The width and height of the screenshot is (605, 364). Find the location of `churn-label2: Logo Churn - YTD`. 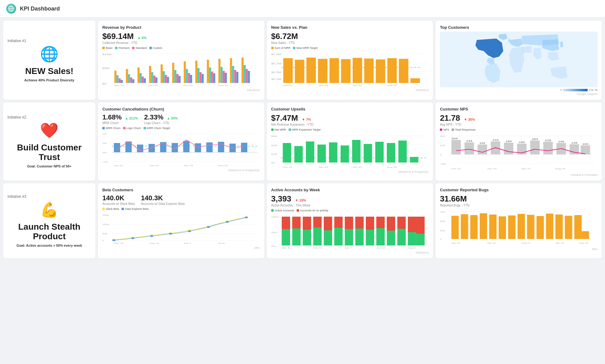

churn-label2: Logo Churn - YTD is located at coordinates (161, 123).